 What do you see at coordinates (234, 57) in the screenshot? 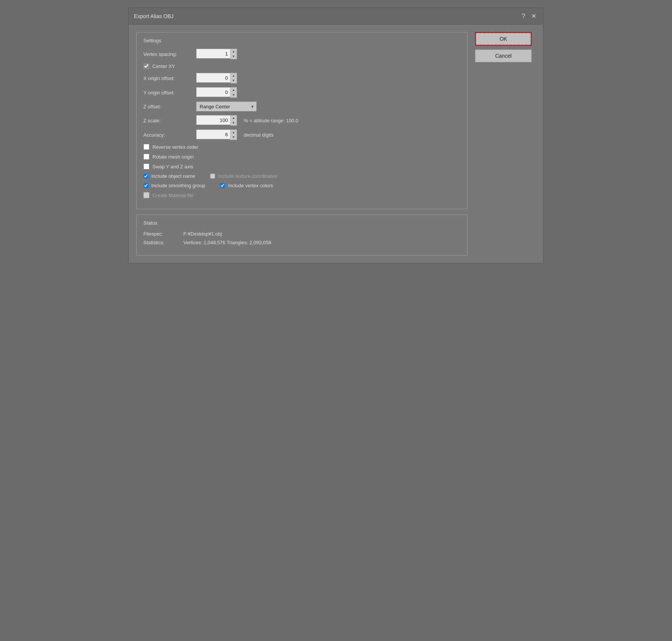
I see `vertex-spacing-down: ▼` at bounding box center [234, 57].